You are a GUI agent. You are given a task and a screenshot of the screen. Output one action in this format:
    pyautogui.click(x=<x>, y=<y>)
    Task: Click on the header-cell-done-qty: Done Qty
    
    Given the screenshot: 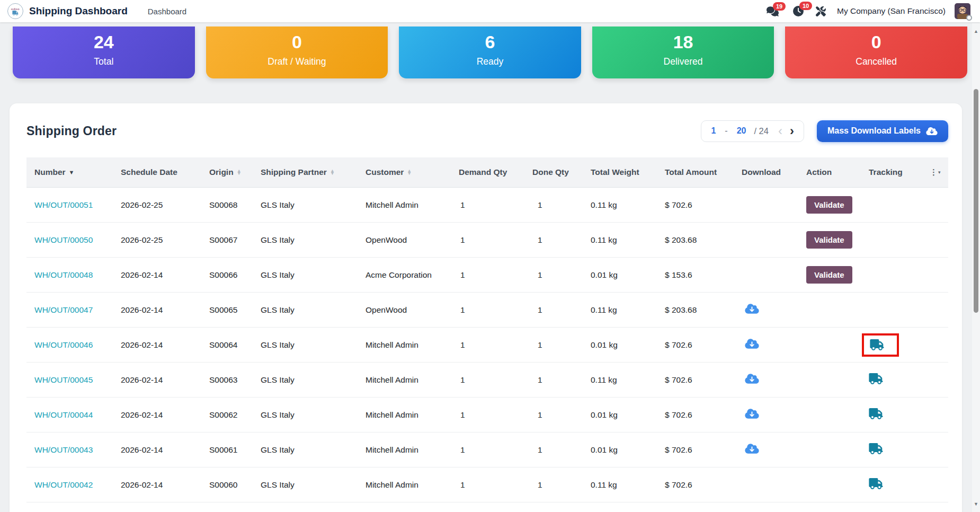 What is the action you would take?
    pyautogui.click(x=562, y=172)
    